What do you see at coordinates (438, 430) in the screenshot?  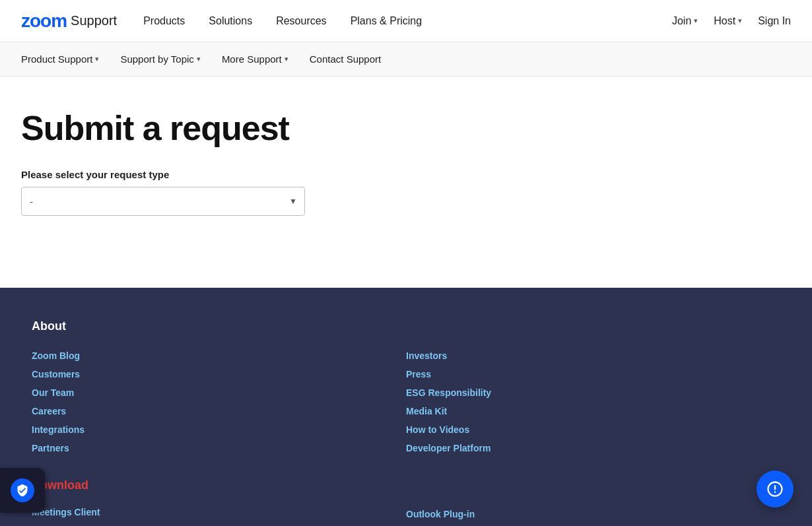 I see `footer-link-how-to-videos: How to Videos` at bounding box center [438, 430].